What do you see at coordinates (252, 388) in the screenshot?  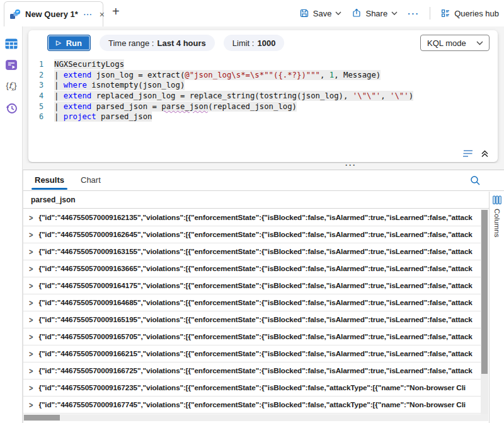 I see `table-row: >{"id":"4467550570009167235","violations…` at bounding box center [252, 388].